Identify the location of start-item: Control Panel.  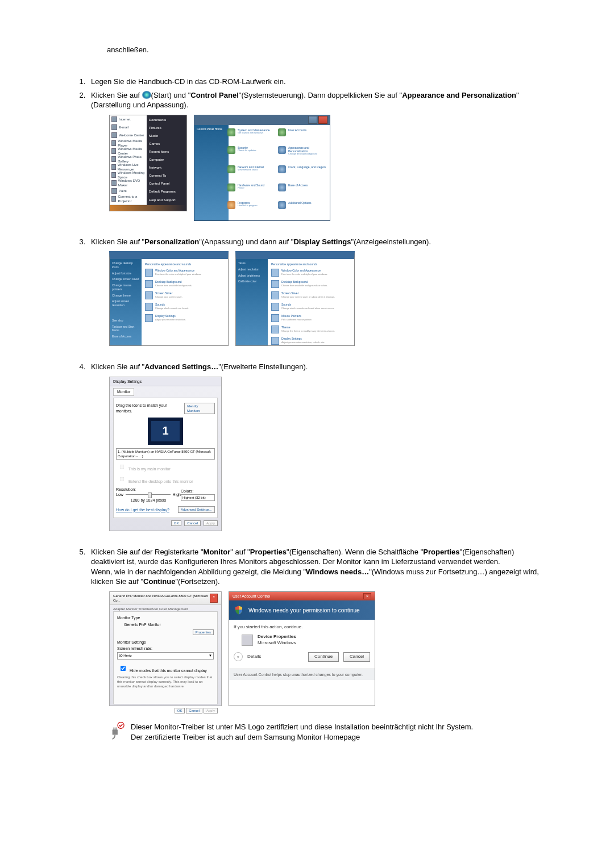
(167, 183).